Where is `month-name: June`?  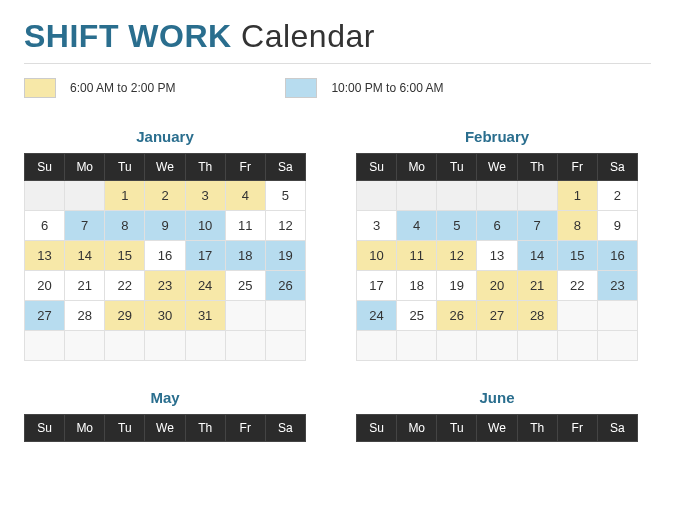
month-name: June is located at coordinates (497, 398).